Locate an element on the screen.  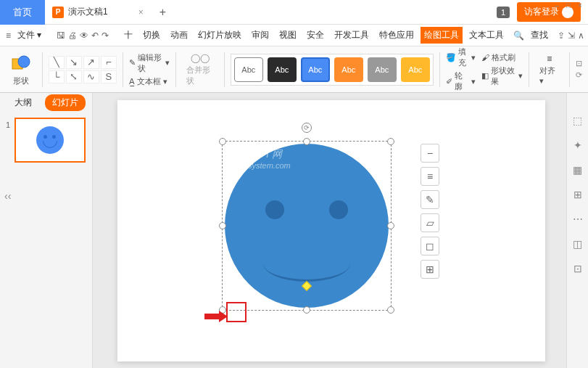
handle-ne is located at coordinates (391, 142).